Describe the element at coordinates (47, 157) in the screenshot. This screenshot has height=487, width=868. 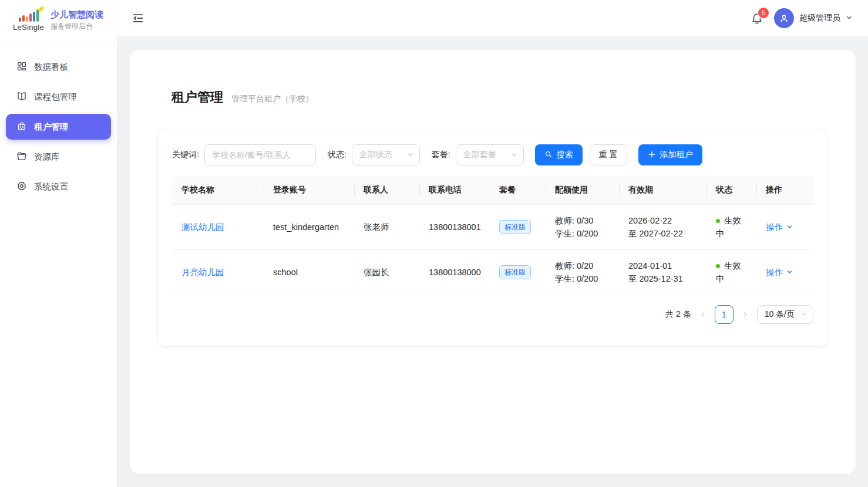
I see `sidebar-item-label: 资源库` at that location.